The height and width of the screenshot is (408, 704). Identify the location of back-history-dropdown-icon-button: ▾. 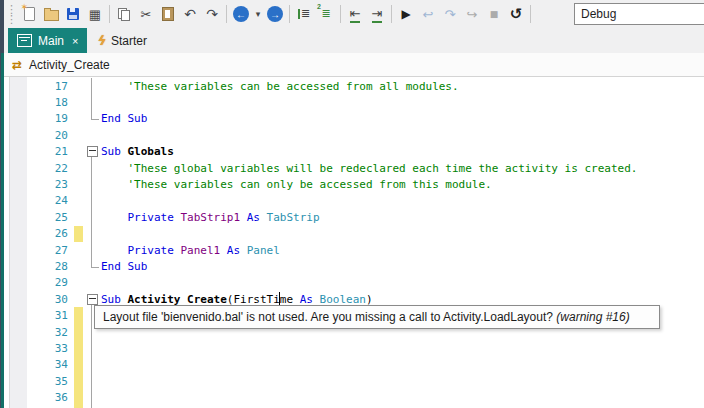
(258, 14).